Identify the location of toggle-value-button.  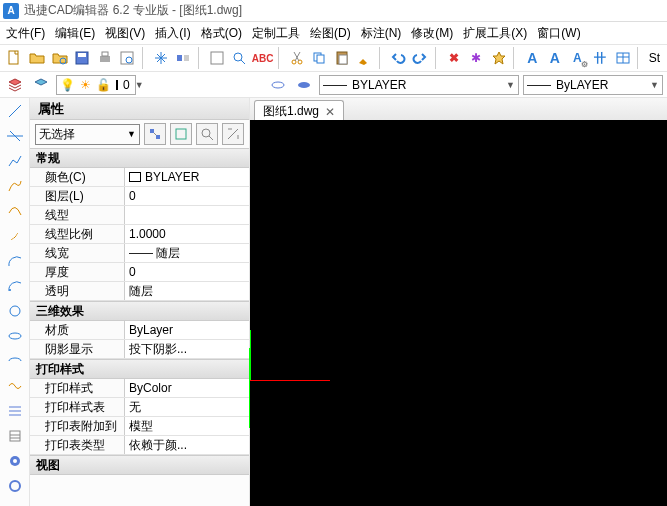
(233, 134).